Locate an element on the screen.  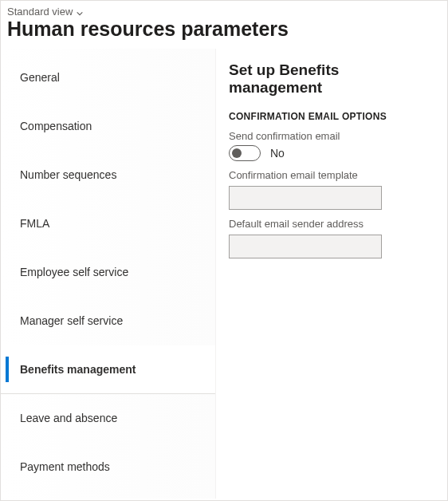
template-input is located at coordinates (305, 198).